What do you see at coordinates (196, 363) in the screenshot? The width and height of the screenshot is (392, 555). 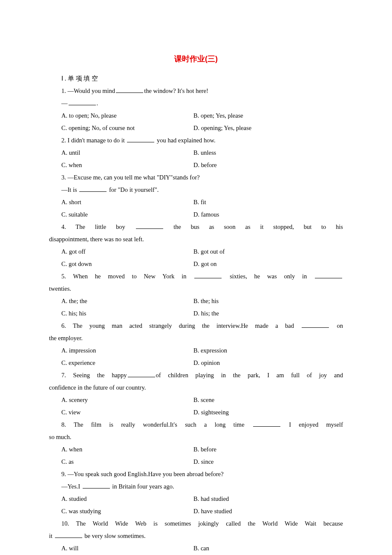 I see `q6-options-row2: C. experience D. opinion` at bounding box center [196, 363].